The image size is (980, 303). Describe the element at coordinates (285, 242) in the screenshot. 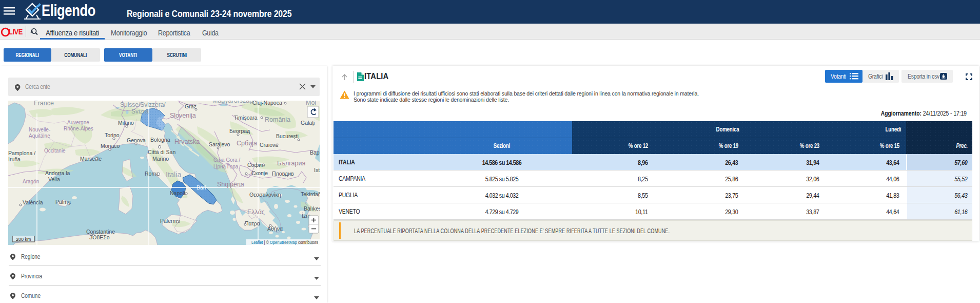

I see `svg-text:Leaflet | © OpenStreetMap cont: Leaflet | © OpenStreetMap contributors` at that location.